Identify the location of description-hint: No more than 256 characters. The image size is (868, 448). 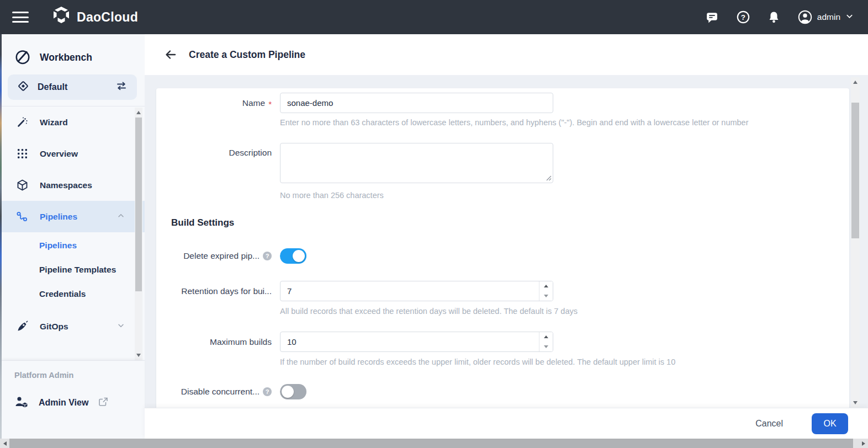
(564, 195).